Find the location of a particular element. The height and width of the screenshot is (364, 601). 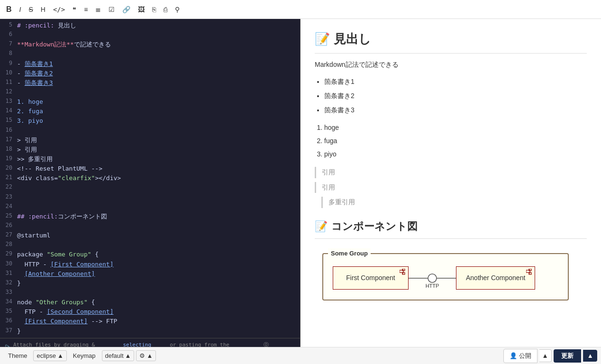

editor-line-23: 23 is located at coordinates (150, 198).